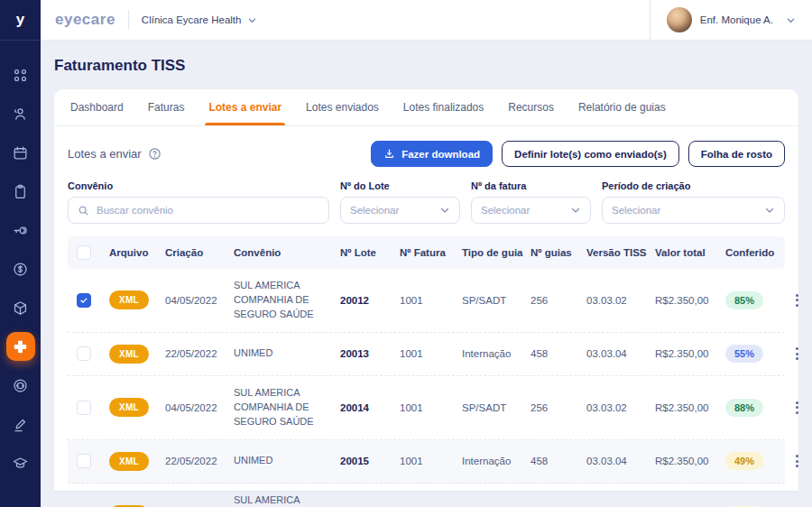 This screenshot has width=812, height=507. Describe the element at coordinates (531, 186) in the screenshot. I see `filter-label: Nº da fatura` at that location.